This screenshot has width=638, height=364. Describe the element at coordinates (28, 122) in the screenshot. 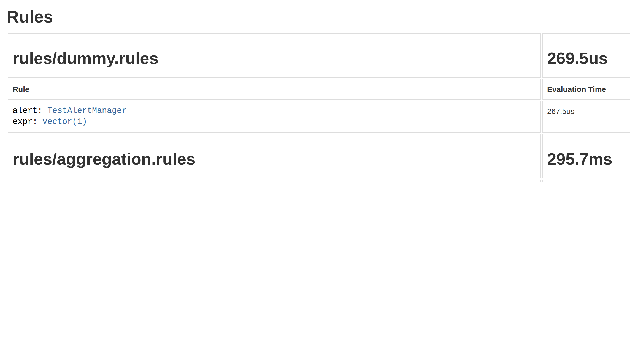

I see `rule-keyword: expr:` at that location.